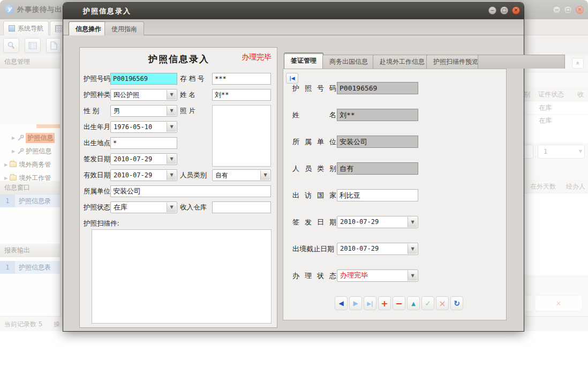 The width and height of the screenshot is (588, 367). I want to click on prev-icon: ◀, so click(341, 303).